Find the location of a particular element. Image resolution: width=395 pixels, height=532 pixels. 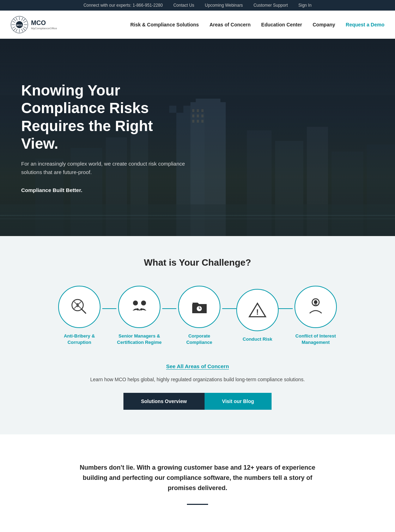

corporate-label: Corporate Compliance is located at coordinates (199, 339).